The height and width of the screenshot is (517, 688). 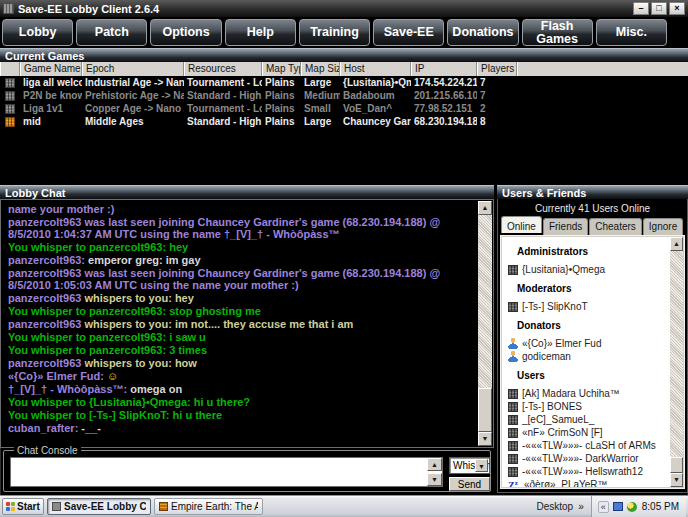 I want to click on games-column-header-game-name: Game Name, so click(x=51, y=69).